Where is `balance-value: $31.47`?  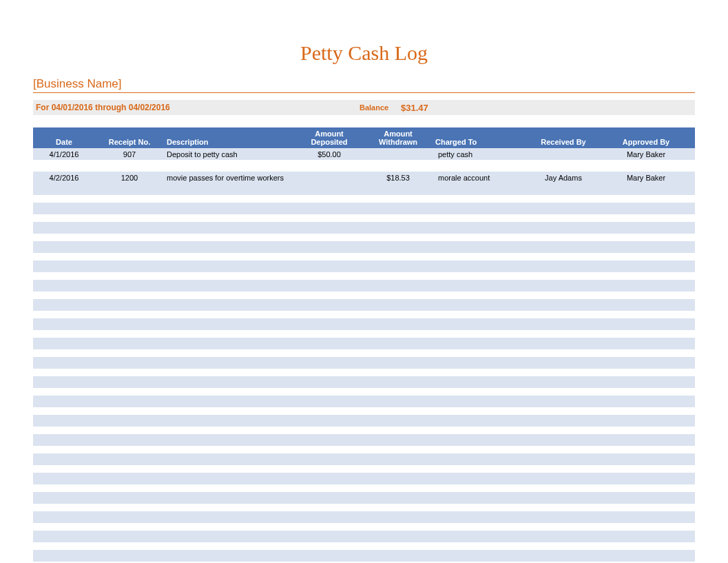 balance-value: $31.47 is located at coordinates (428, 108).